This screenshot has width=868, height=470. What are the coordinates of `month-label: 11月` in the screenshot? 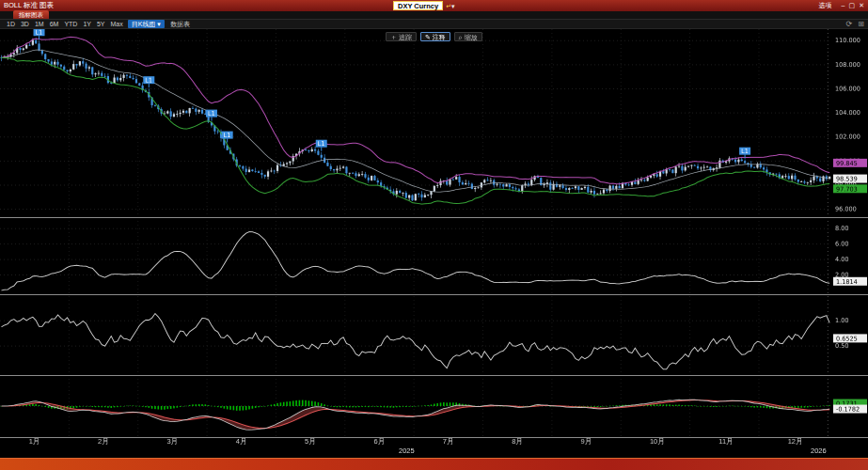 It's located at (726, 442).